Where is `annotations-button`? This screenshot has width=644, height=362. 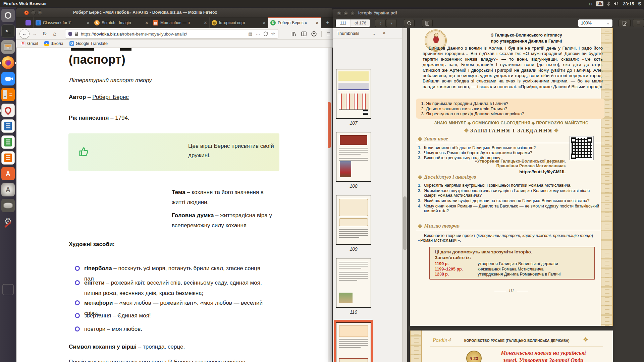 annotations-button is located at coordinates (427, 23).